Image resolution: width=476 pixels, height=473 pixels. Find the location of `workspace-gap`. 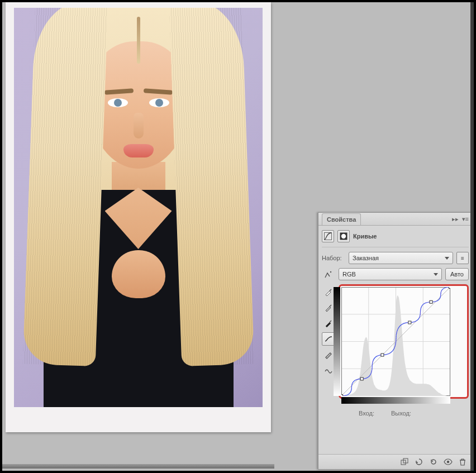

workspace-gap is located at coordinates (296, 236).